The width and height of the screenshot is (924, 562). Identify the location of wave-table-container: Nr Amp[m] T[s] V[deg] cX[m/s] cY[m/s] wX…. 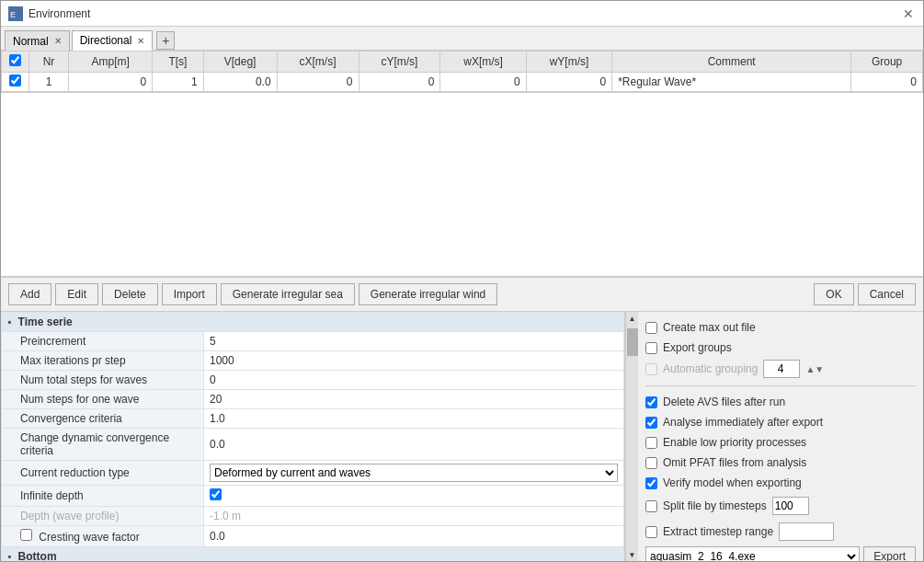
(462, 72).